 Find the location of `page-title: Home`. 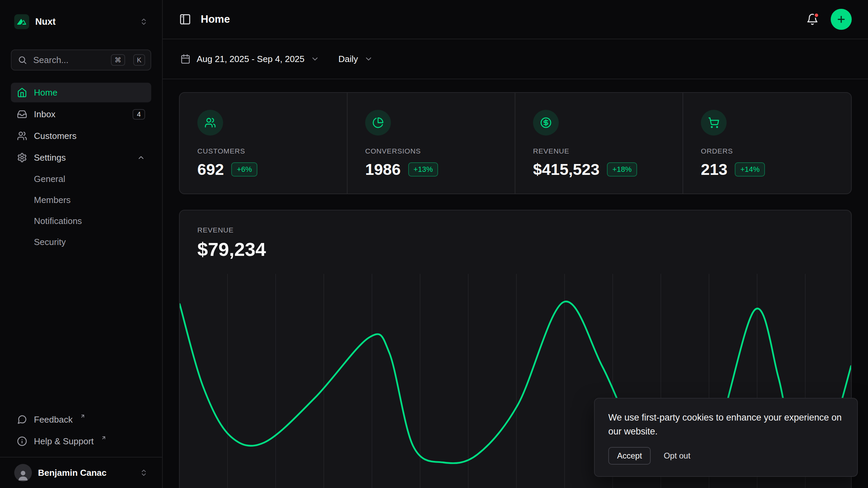

page-title: Home is located at coordinates (215, 19).